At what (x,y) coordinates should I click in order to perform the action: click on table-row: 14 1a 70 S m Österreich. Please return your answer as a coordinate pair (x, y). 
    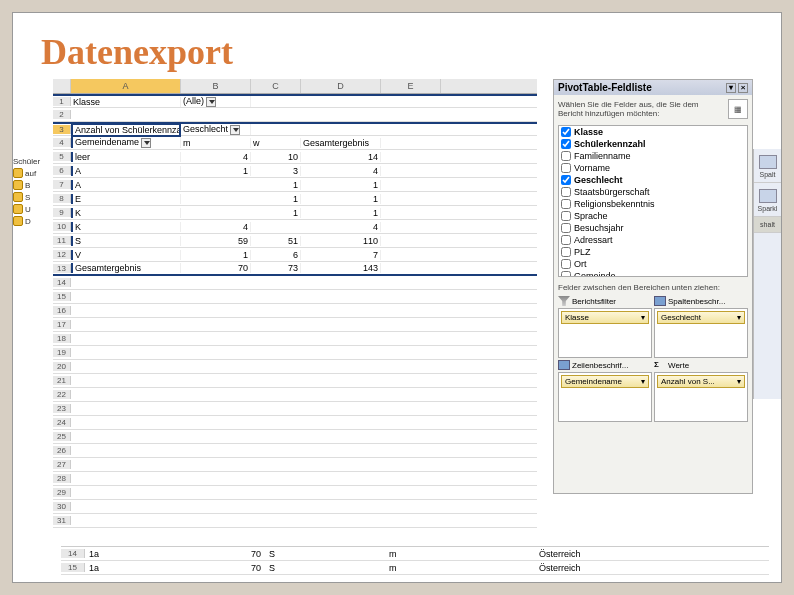
    Looking at the image, I should click on (415, 554).